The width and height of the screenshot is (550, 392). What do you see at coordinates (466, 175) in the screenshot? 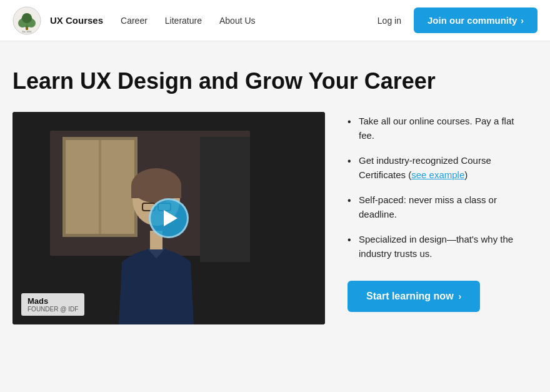
I see `feature-2-text-after: )` at bounding box center [466, 175].